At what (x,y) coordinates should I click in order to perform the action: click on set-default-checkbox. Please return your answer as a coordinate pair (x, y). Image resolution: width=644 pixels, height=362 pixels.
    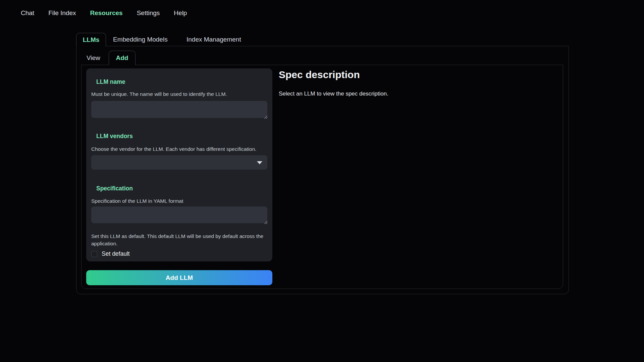
    Looking at the image, I should click on (94, 254).